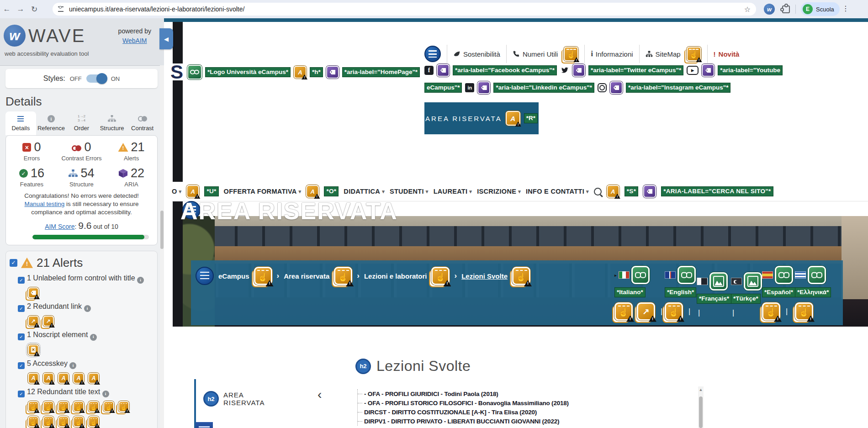 This screenshot has height=428, width=868. What do you see at coordinates (96, 79) in the screenshot?
I see `styles-toggle` at bounding box center [96, 79].